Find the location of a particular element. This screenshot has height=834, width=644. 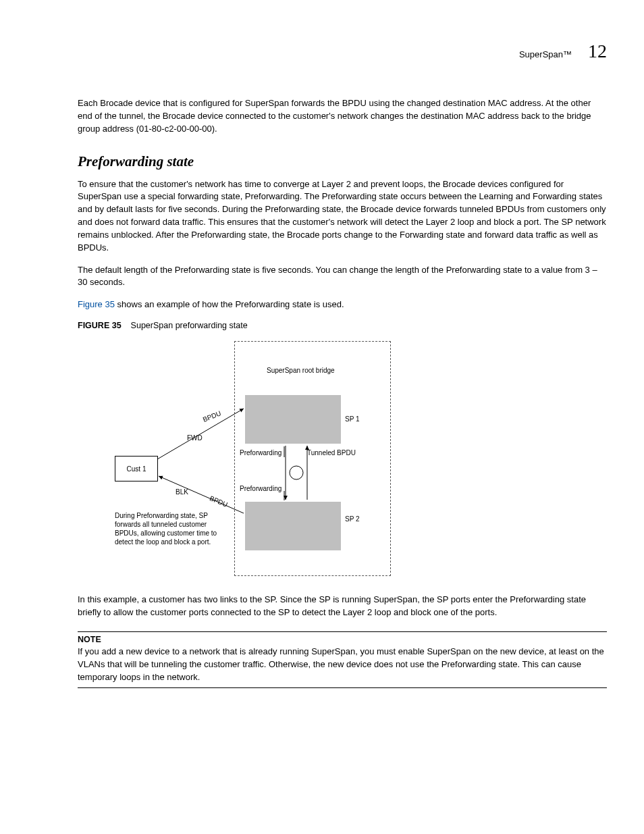

chapter-number: 12 is located at coordinates (597, 51).